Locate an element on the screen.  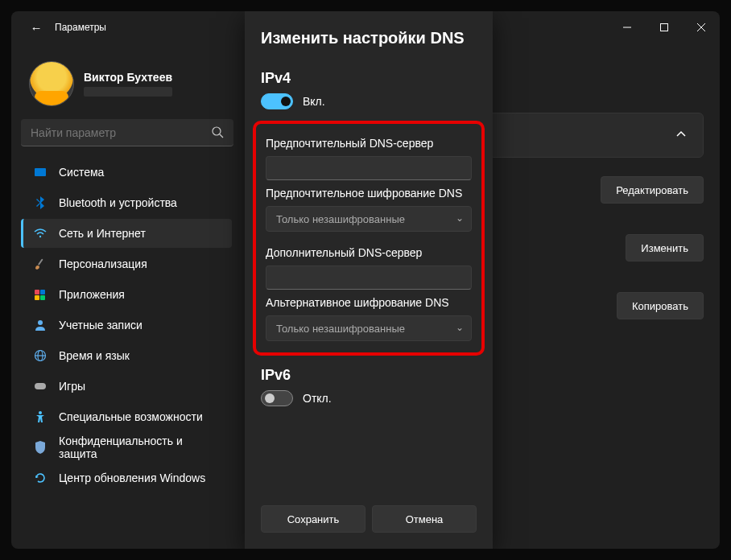
update-icon is located at coordinates (40, 478).